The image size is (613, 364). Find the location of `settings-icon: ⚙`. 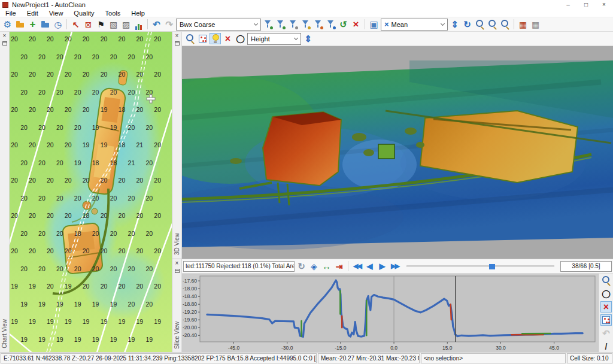

settings-icon: ⚙ is located at coordinates (7, 24).